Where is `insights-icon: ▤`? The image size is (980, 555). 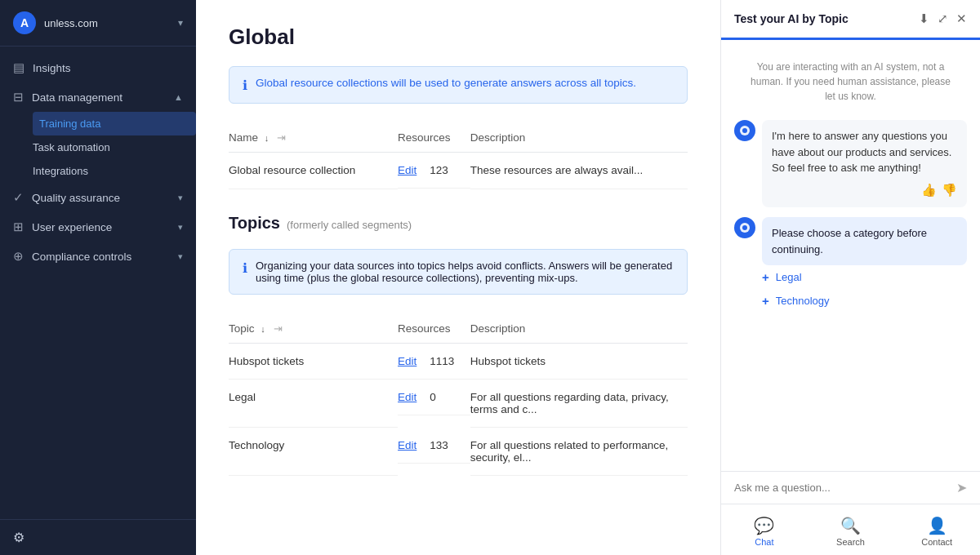
insights-icon: ▤ is located at coordinates (19, 68).